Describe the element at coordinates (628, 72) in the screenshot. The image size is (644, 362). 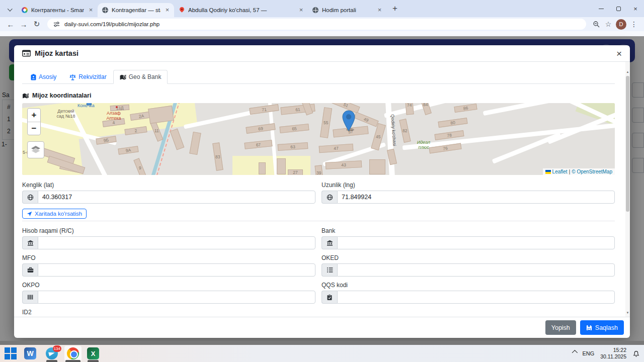
I see `scroll-up-icon: ▲` at that location.